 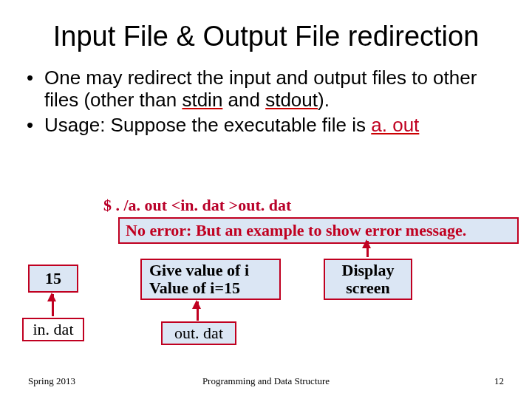 I want to click on bullet-2-text-a: Usage: Suppose the executable file is, so click(x=208, y=125).